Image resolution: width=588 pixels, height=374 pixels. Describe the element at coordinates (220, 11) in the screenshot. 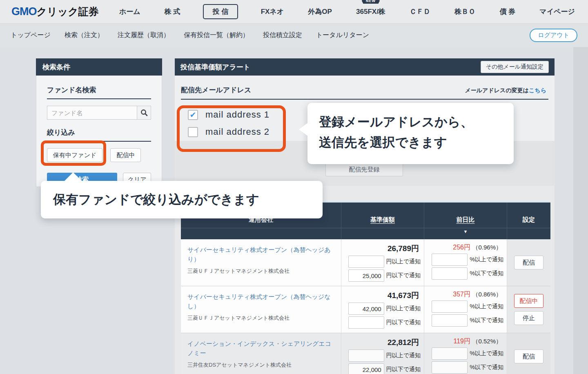

I see `top-nav-funds-active: 投 信` at that location.